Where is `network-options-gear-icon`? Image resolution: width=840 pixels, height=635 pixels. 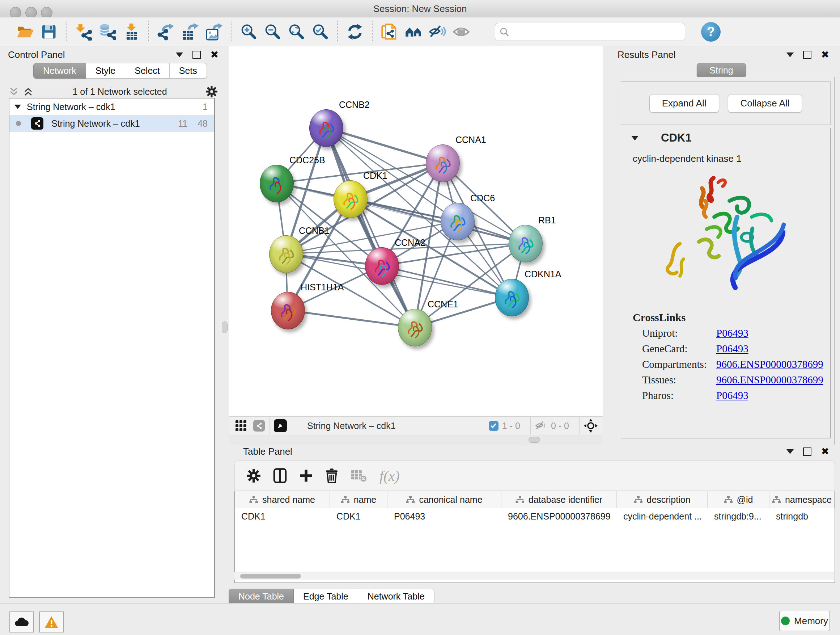
network-options-gear-icon is located at coordinates (212, 92).